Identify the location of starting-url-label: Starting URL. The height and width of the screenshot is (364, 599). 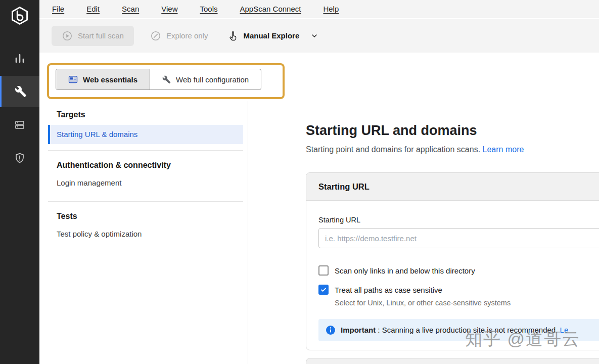
(457, 220).